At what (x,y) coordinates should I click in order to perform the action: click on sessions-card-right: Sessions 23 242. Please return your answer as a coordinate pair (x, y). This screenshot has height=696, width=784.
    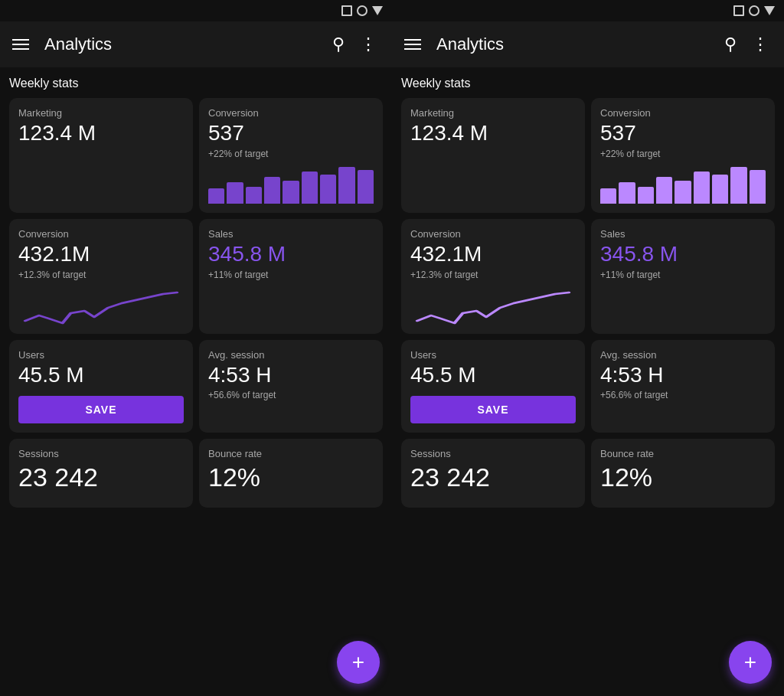
    Looking at the image, I should click on (493, 473).